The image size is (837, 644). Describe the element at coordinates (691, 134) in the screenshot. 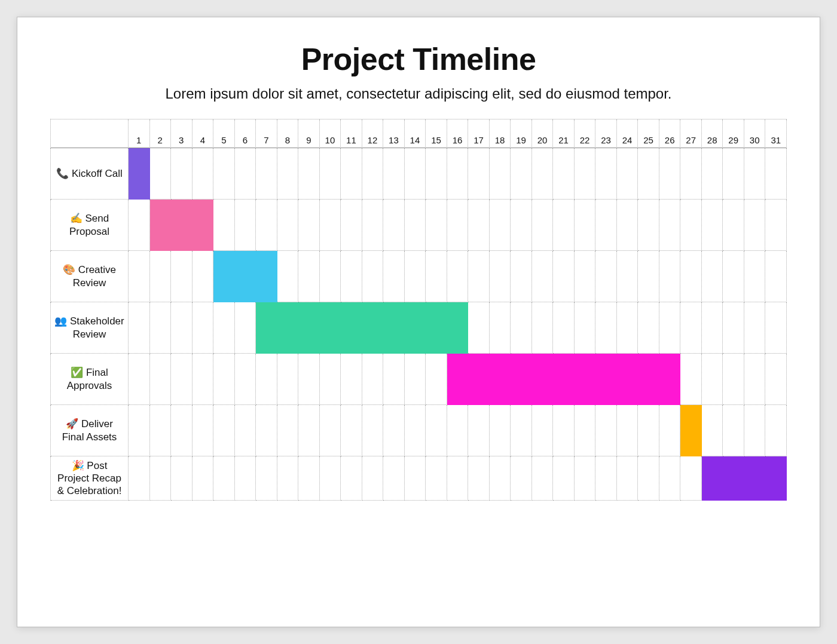

I see `gantt-day-header: 27` at that location.